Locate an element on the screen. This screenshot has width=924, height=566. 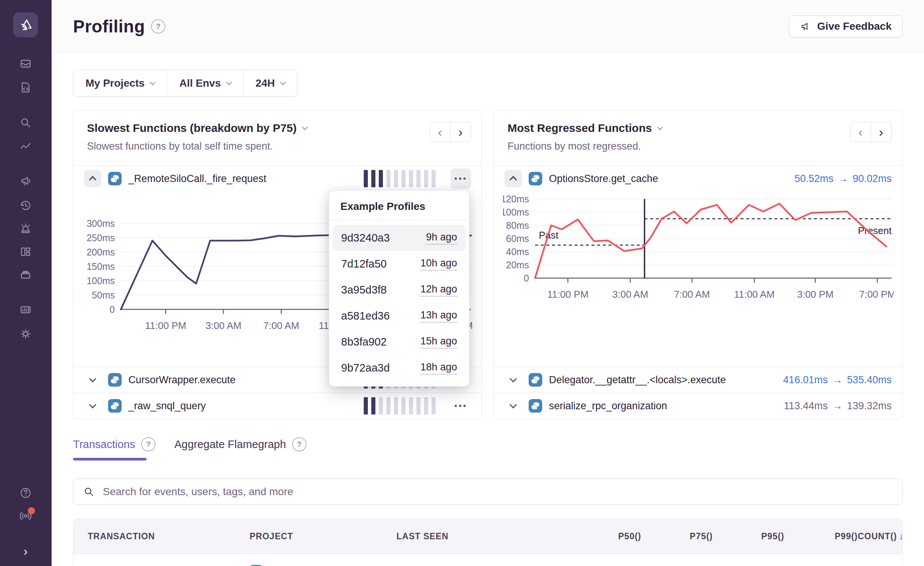
sidebar-item-replays is located at coordinates (26, 205).